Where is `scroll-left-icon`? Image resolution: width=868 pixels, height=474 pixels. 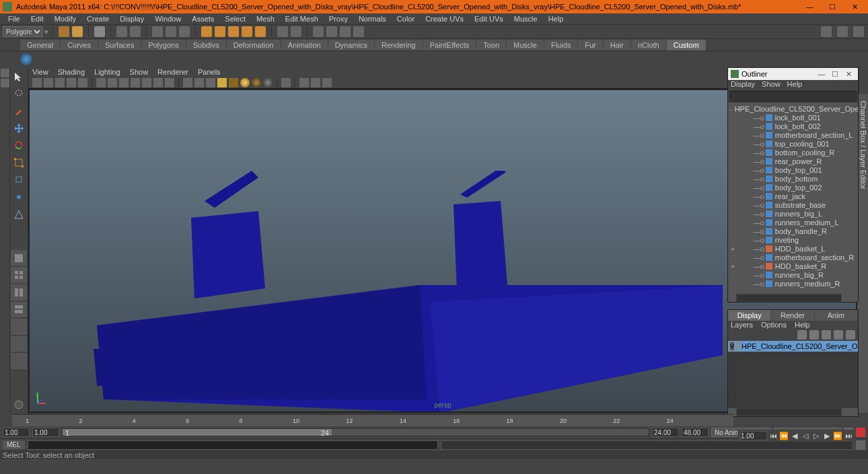
scroll-left-icon is located at coordinates (732, 298).